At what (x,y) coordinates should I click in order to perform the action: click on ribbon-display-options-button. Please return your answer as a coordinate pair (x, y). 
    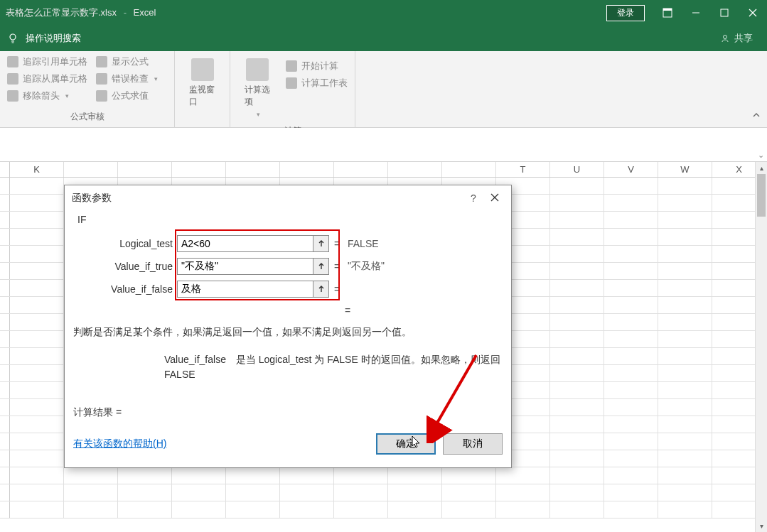
    Looking at the image, I should click on (667, 13).